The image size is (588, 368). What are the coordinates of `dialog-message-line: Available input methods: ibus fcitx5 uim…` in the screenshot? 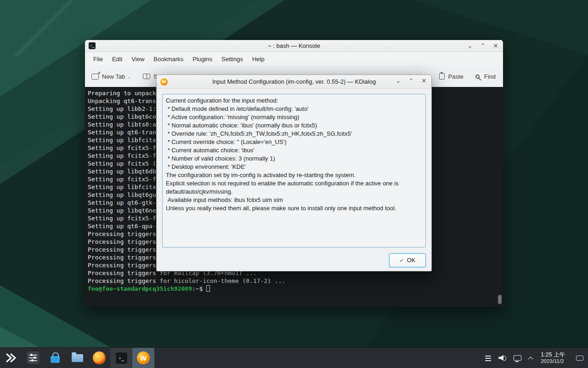 It's located at (294, 200).